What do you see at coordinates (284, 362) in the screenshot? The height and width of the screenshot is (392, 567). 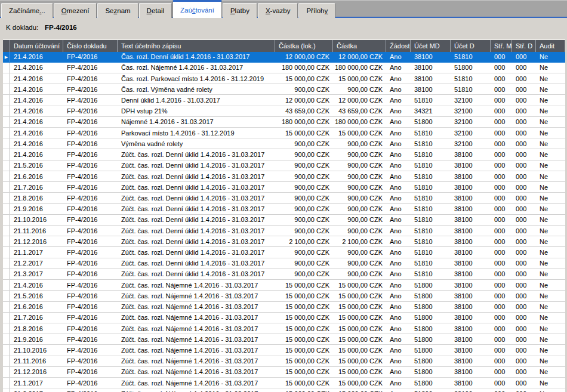 I see `table-row: 21.11.2016FP-4/2016Zúčt. čas. rozl. Náje…` at bounding box center [284, 362].